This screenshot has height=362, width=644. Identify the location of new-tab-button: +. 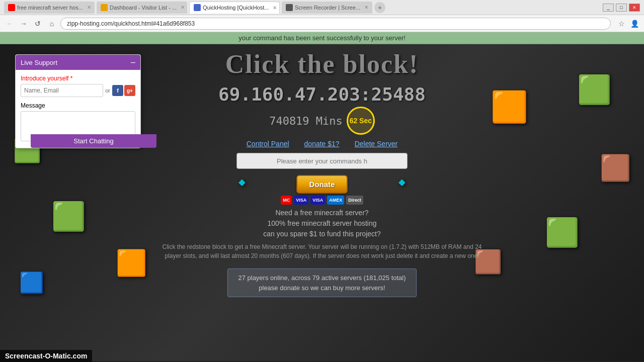
(380, 8).